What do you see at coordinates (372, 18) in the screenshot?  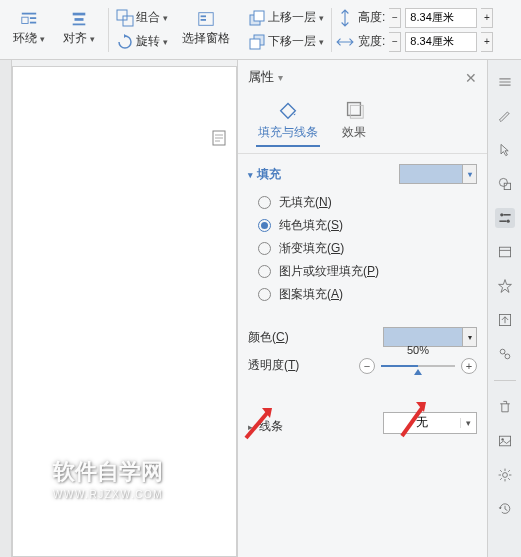 I see `height-label: 高度:` at bounding box center [372, 18].